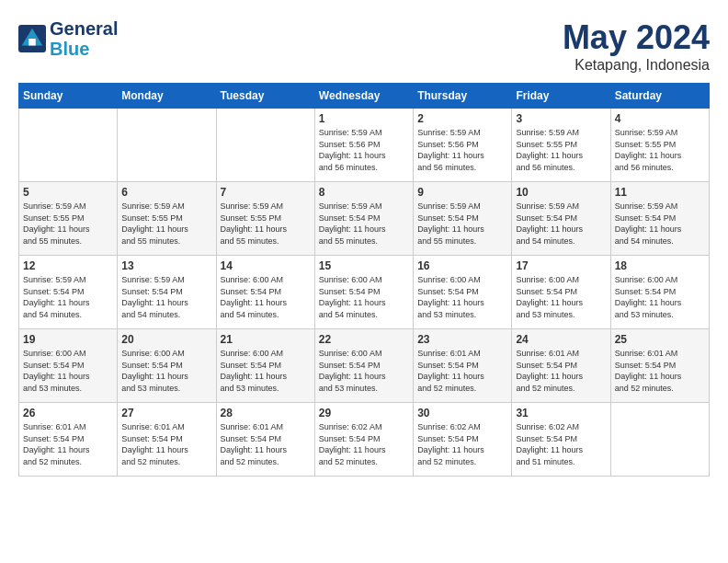 The width and height of the screenshot is (728, 563). Describe the element at coordinates (166, 266) in the screenshot. I see `day-number: 13` at that location.